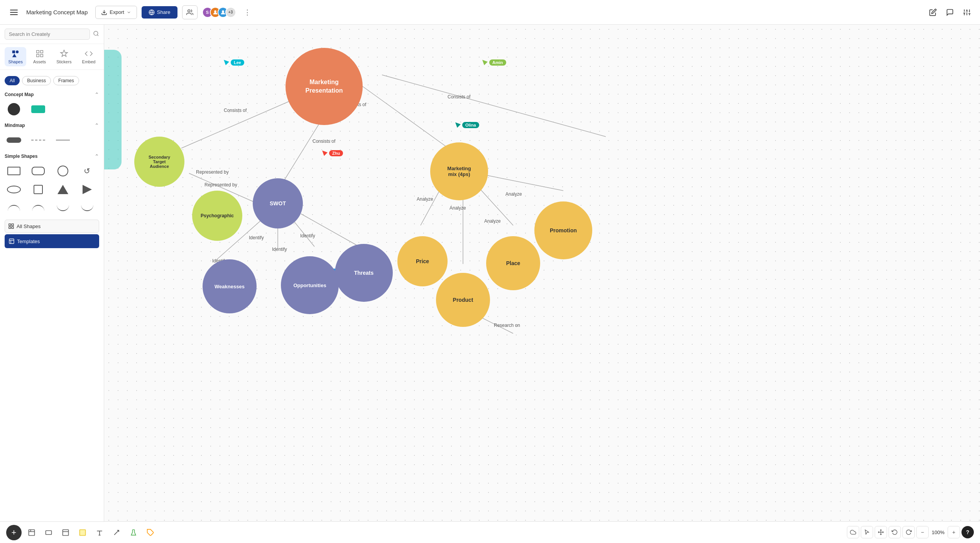  I want to click on grid-icon, so click(11, 226).